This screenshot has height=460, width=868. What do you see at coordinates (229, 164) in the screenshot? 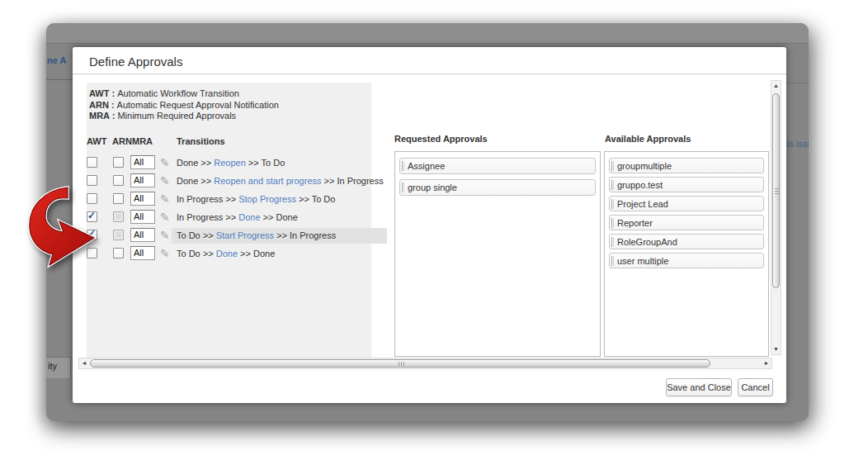
I see `transition-row: ✎ Done >> Reopen >> To Do` at bounding box center [229, 164].